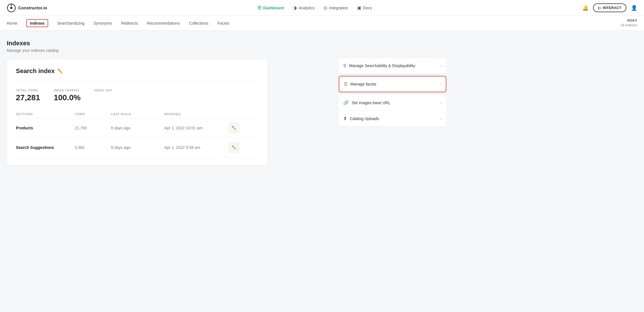 This screenshot has width=644, height=312. Describe the element at coordinates (629, 23) in the screenshot. I see `breadcrumb: INDEX All Indexes` at that location.